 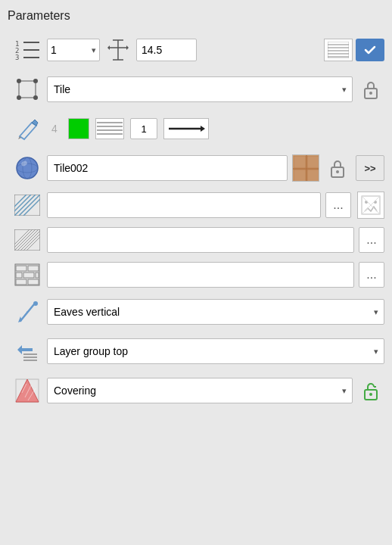 What do you see at coordinates (216, 50) in the screenshot?
I see `row1-content: 1234` at bounding box center [216, 50].